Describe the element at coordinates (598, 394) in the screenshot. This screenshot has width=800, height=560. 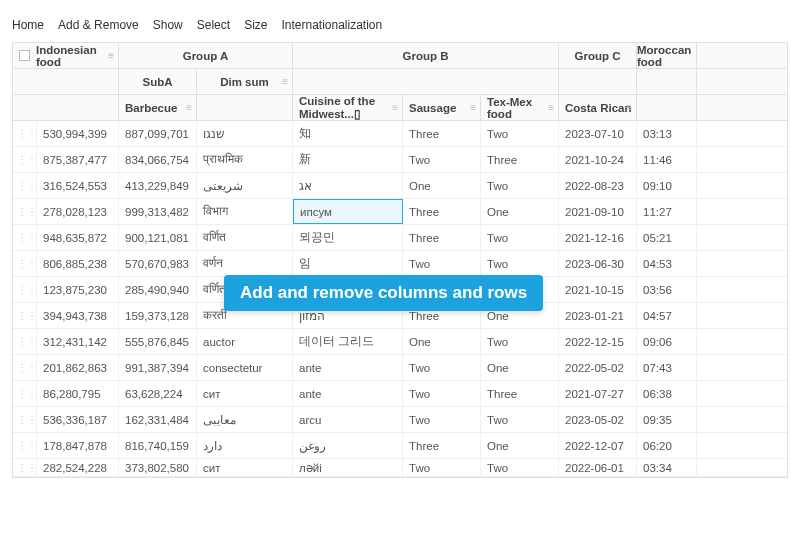
I see `cell-costa-rican: 2021-07-27` at that location.